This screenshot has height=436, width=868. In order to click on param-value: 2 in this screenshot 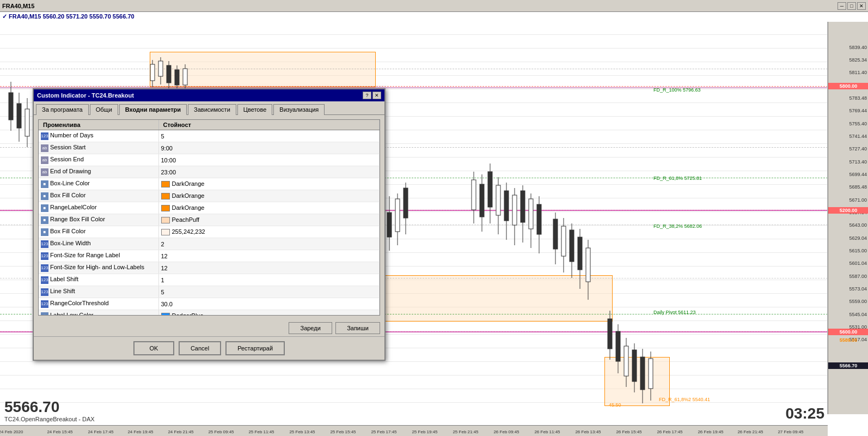, I will do `click(163, 244)`.